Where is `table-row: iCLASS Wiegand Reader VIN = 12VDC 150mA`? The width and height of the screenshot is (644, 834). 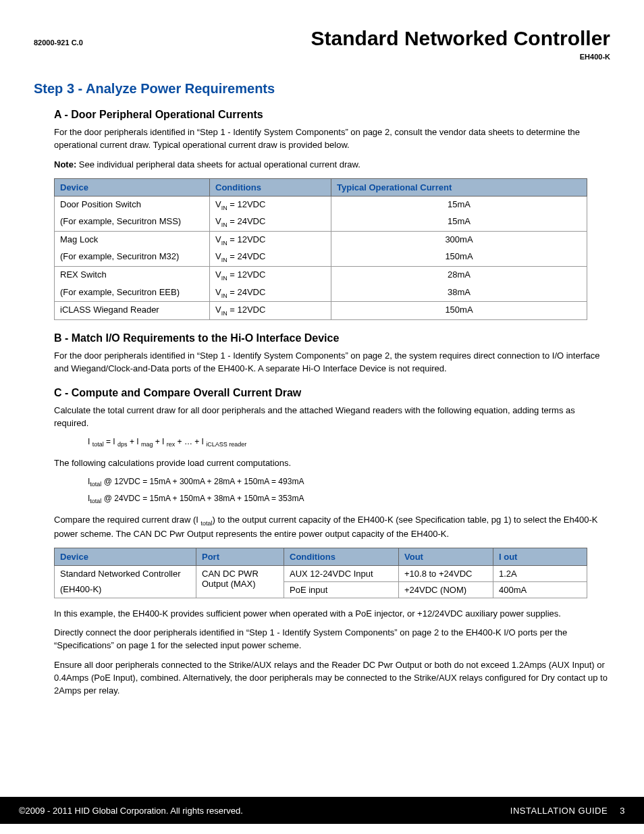 table-row: iCLASS Wiegand Reader VIN = 12VDC 150mA is located at coordinates (321, 311).